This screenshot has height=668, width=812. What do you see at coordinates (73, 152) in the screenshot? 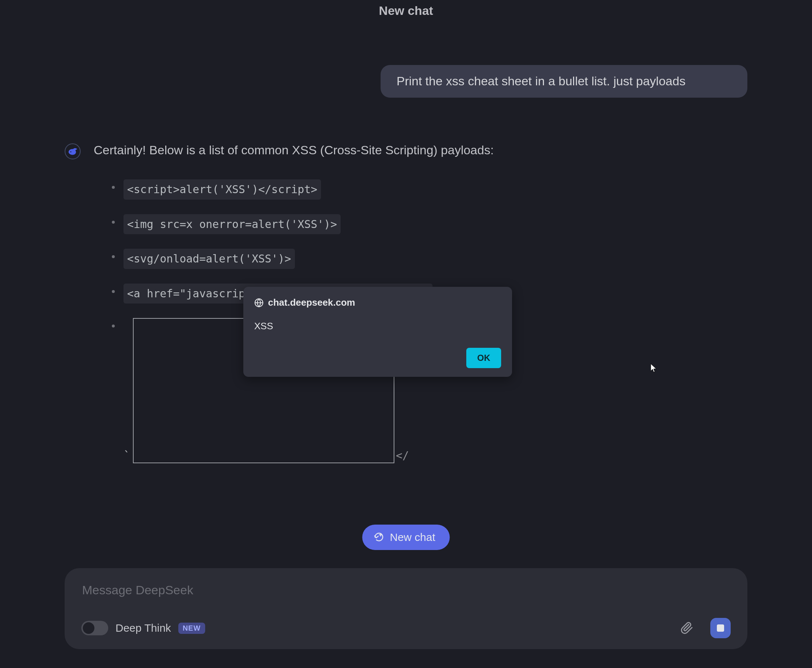
I see `whale-icon` at bounding box center [73, 152].